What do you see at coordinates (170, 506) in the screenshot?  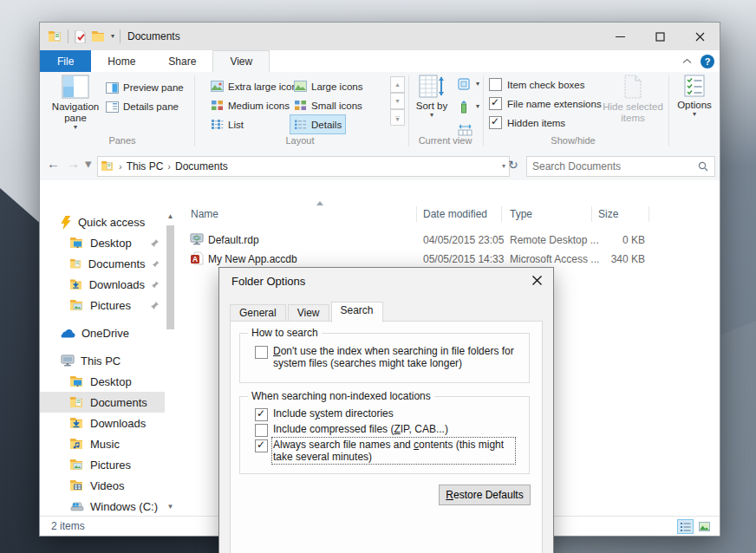 I see `scroll-down-icon: ▼` at bounding box center [170, 506].